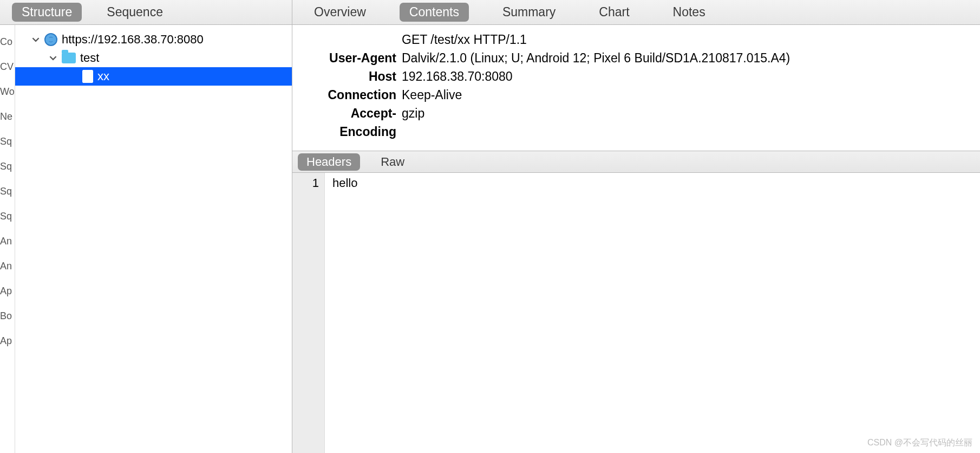 The height and width of the screenshot is (453, 980). I want to click on header-value: 192.168.38.70:8080, so click(688, 76).